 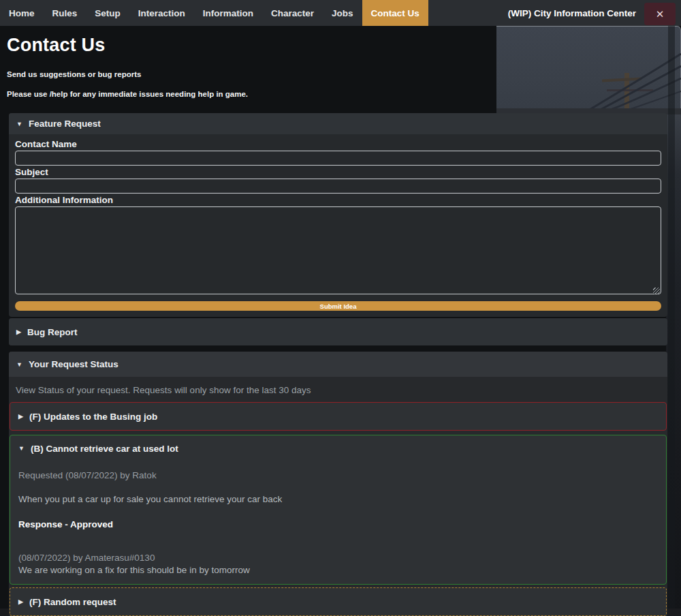 I want to click on request-item-header: ▶ (F) Updates to the Busing job, so click(x=338, y=416).